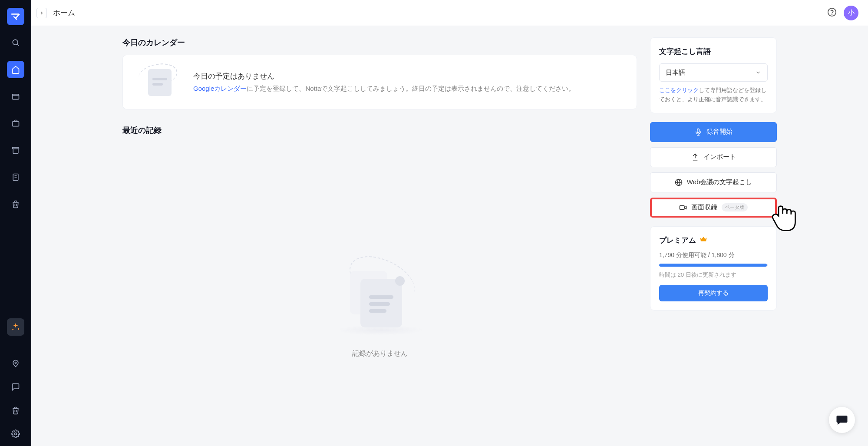 The width and height of the screenshot is (868, 446). Describe the element at coordinates (384, 76) in the screenshot. I see `calendar-no-events: 今日の予定はありません` at that location.